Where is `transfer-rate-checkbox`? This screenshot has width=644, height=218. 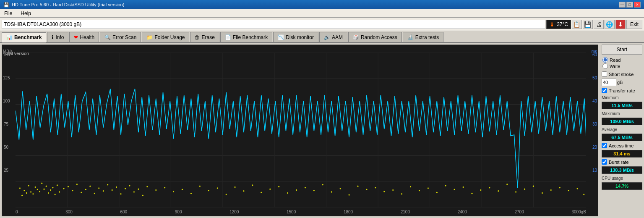 transfer-rate-checkbox is located at coordinates (604, 91).